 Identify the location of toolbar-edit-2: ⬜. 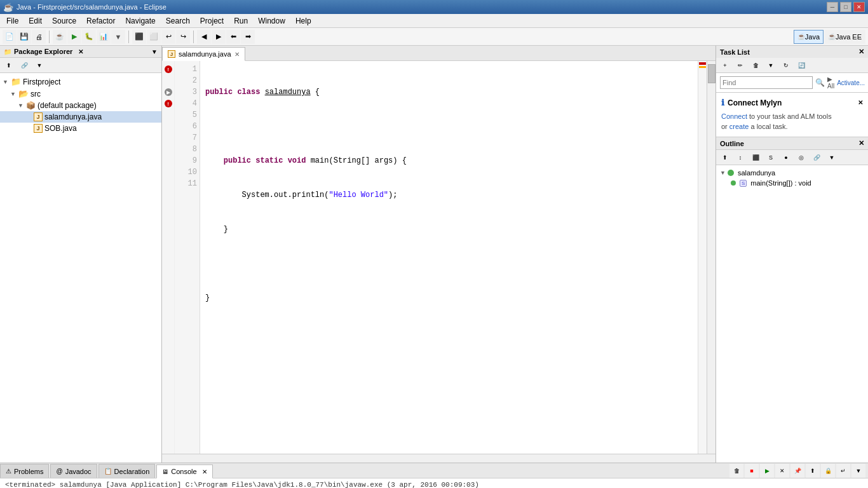
(154, 37).